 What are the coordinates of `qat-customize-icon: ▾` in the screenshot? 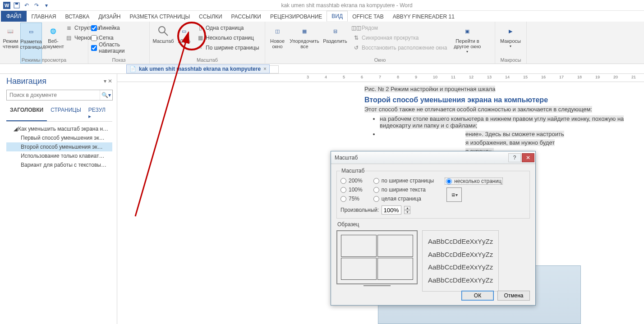 It's located at (46, 5).